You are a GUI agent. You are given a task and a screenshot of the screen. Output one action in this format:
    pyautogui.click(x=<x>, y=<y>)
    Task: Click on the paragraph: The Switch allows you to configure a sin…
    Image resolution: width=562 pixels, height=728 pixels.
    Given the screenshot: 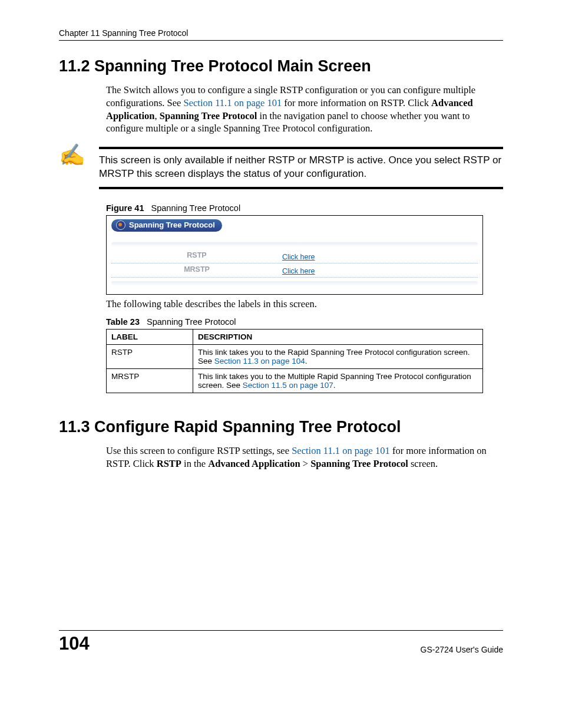 What is the action you would take?
    pyautogui.click(x=305, y=110)
    